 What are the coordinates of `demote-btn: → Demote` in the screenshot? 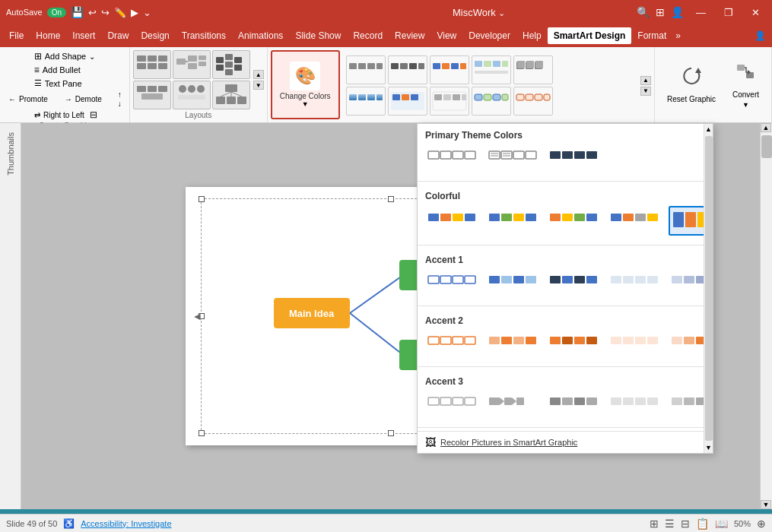 It's located at (84, 99).